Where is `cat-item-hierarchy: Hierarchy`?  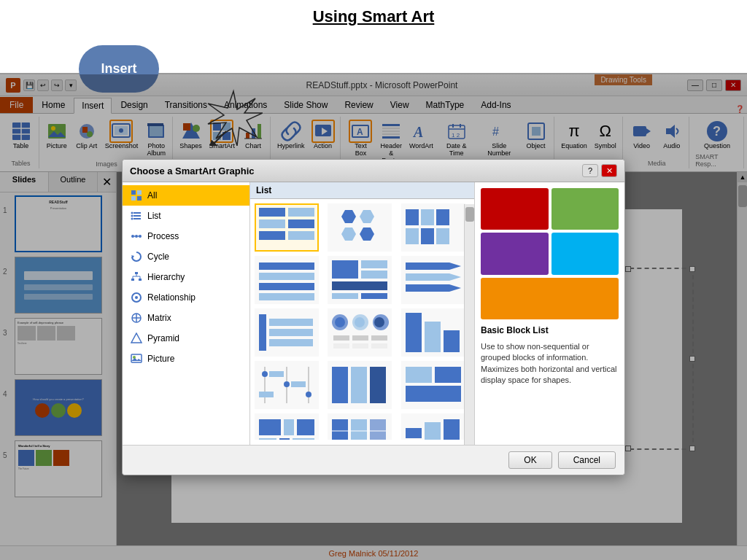
cat-item-hierarchy: Hierarchy is located at coordinates (186, 277).